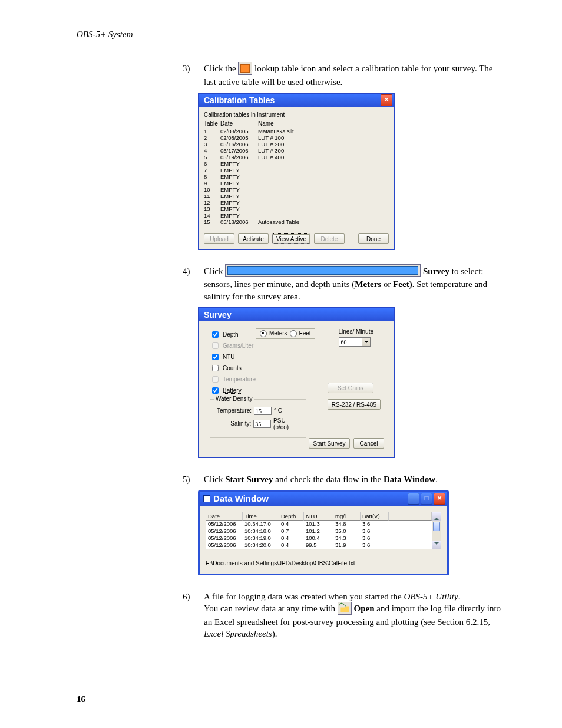 This screenshot has width=562, height=728. What do you see at coordinates (356, 331) in the screenshot?
I see `lines-per-minute-label: Lines/ Minute` at bounding box center [356, 331].